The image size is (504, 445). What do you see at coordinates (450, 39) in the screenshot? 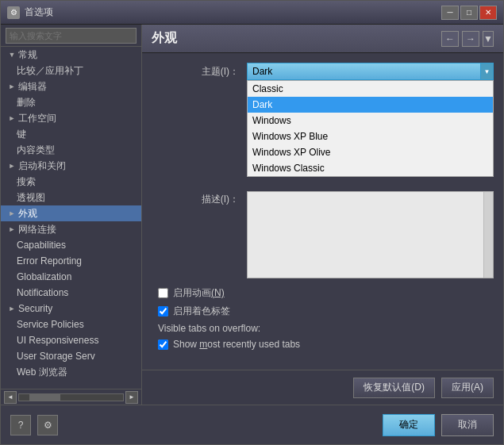
I see `nav-back-button: ←` at bounding box center [450, 39].